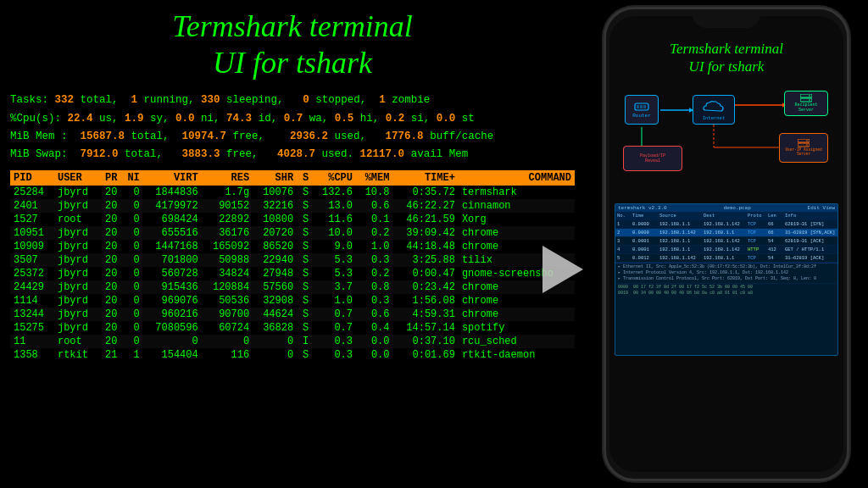  What do you see at coordinates (726, 49) in the screenshot?
I see `phone-title-line1: Termshark terminal` at bounding box center [726, 49].